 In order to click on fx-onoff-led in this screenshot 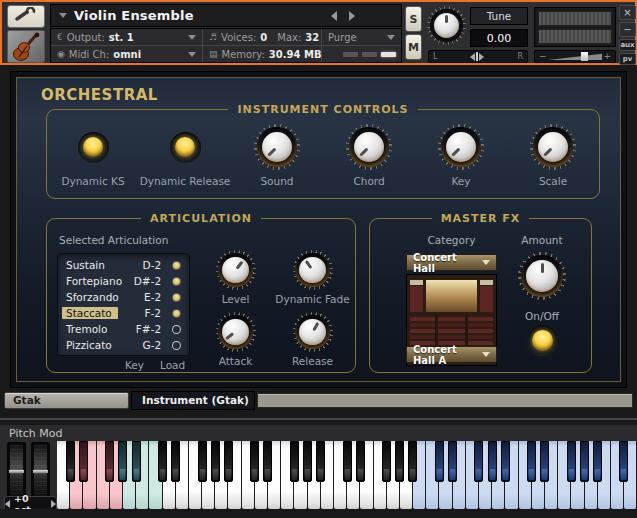, I will do `click(542, 340)`.